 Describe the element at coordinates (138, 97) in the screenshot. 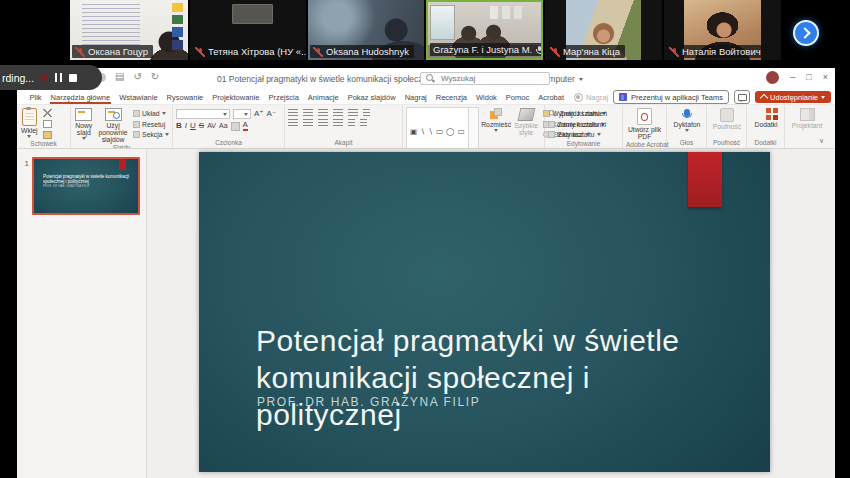

I see `tab-wstawianie: Wstawianie` at that location.